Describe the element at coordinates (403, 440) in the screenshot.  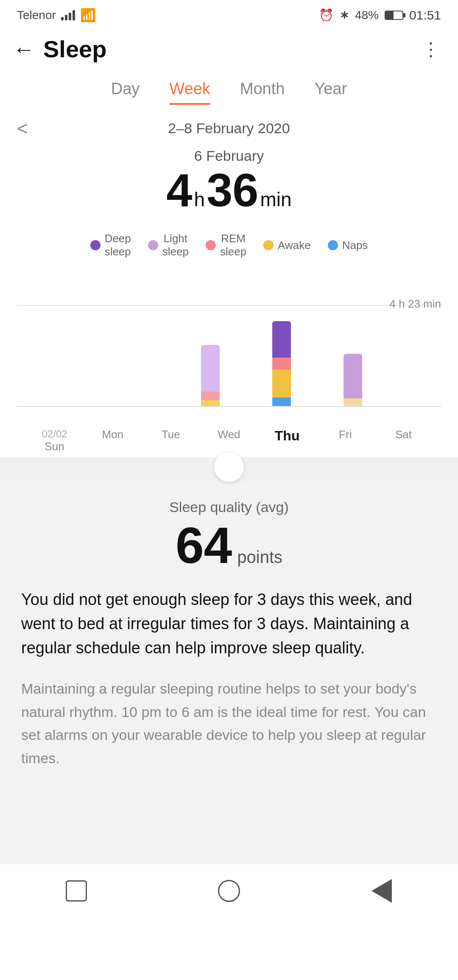
I see `x-label-sat: Sat` at that location.